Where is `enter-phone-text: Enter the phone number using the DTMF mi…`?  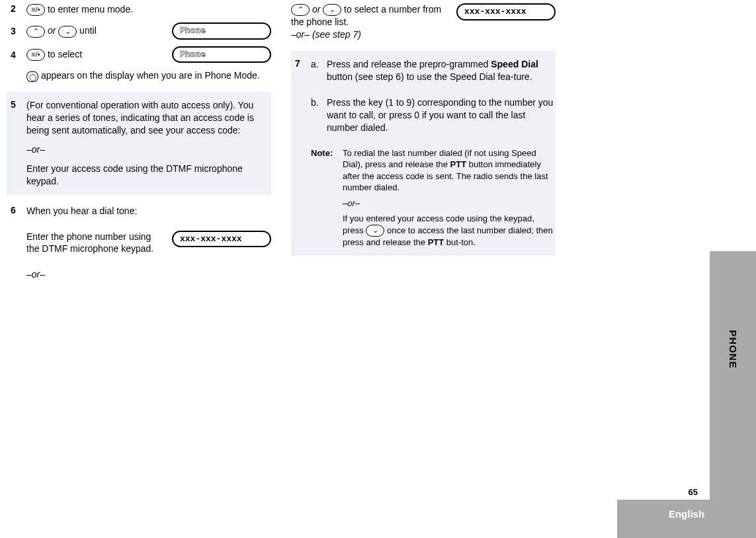
enter-phone-text: Enter the phone number using the DTMF mi… is located at coordinates (99, 243).